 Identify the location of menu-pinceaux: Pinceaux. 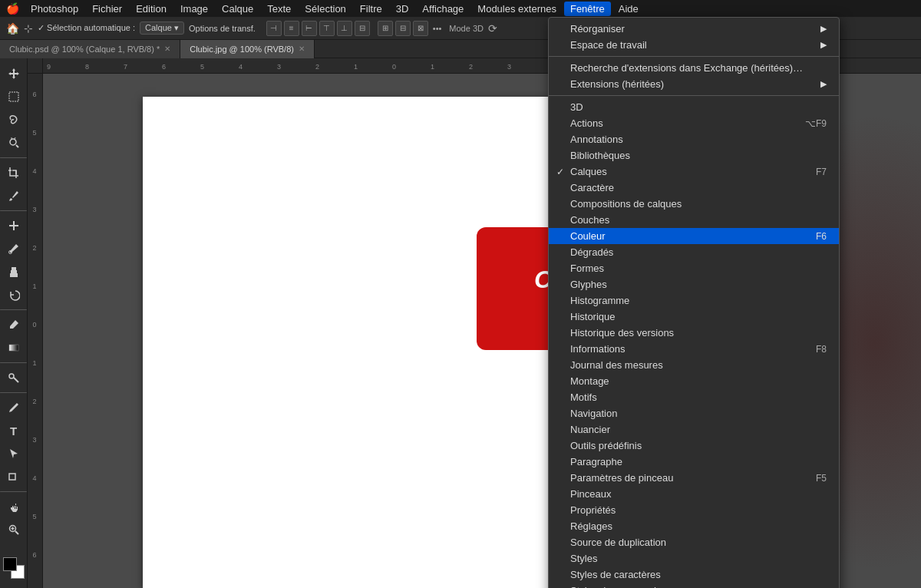
(694, 494).